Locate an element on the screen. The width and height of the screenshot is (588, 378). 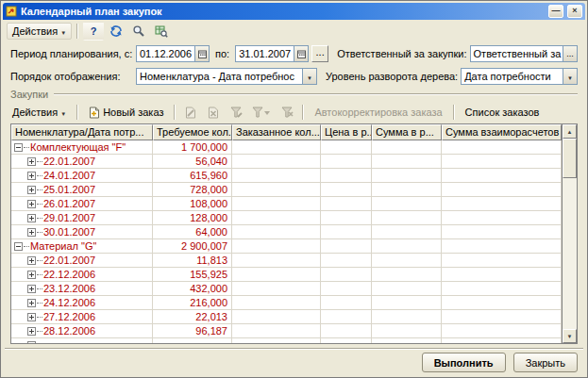
run-button: Выполнить is located at coordinates (464, 362).